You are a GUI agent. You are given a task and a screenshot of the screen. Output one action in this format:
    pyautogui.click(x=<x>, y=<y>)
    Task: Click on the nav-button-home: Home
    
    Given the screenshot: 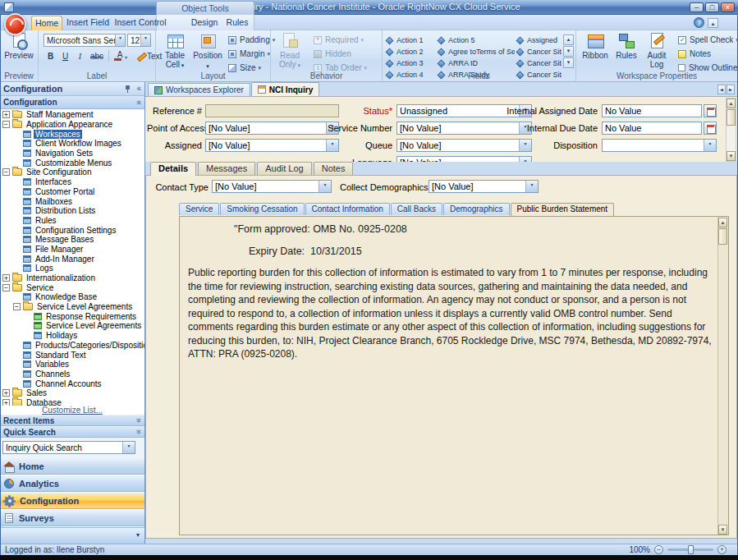 What is the action you would take?
    pyautogui.click(x=72, y=466)
    